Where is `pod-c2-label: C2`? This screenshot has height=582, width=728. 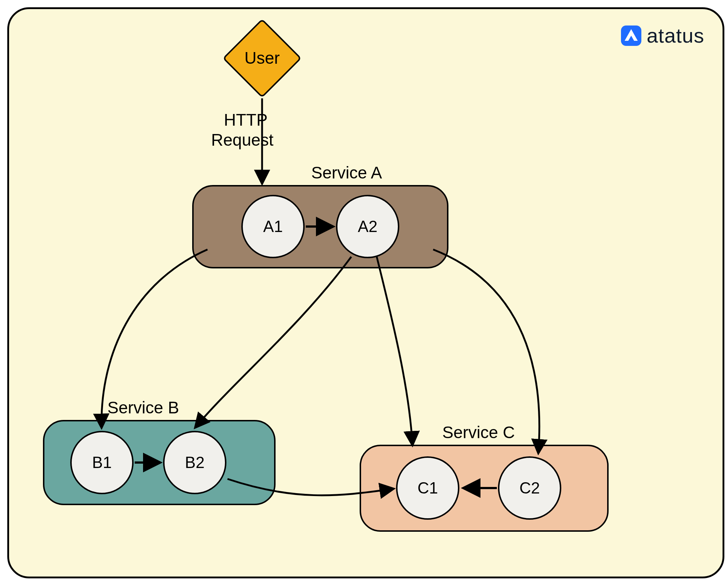
pod-c2-label: C2 is located at coordinates (530, 488).